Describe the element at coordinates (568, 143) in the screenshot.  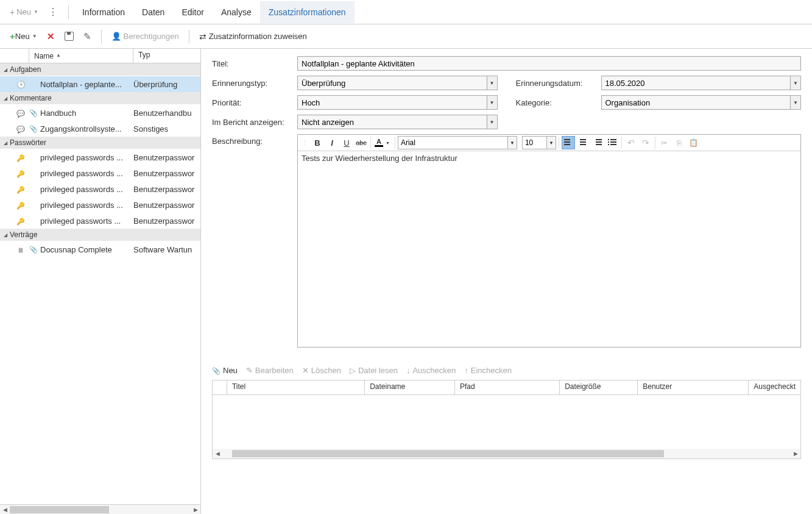
I see `align-left-button` at that location.